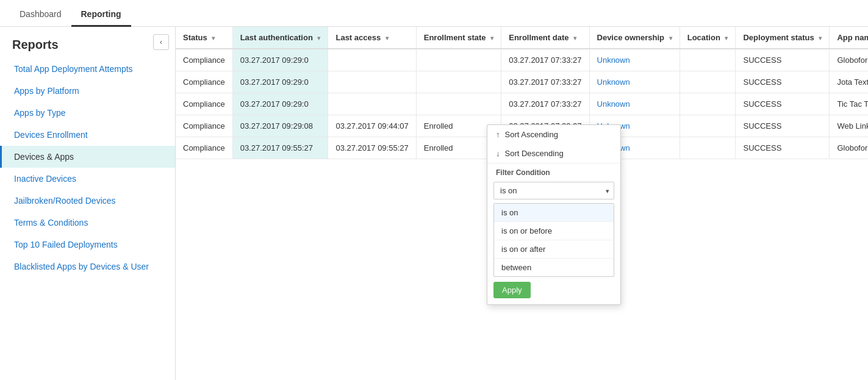  What do you see at coordinates (88, 245) in the screenshot?
I see `sidebar-item-top10: Top 10 Failed Deployments` at bounding box center [88, 245].